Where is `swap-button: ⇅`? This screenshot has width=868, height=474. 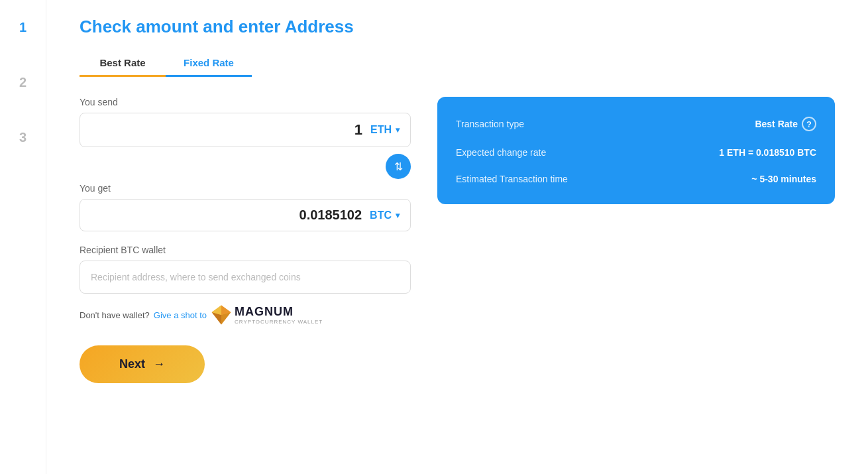 swap-button: ⇅ is located at coordinates (398, 166).